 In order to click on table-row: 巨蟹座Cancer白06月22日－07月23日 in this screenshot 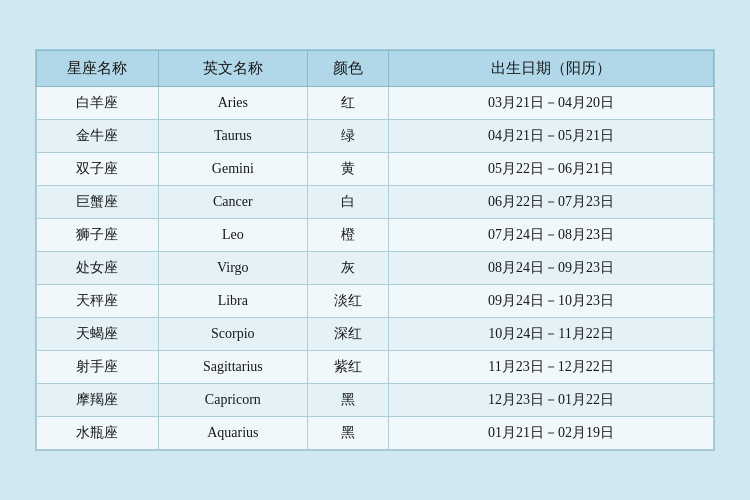, I will do `click(376, 202)`.